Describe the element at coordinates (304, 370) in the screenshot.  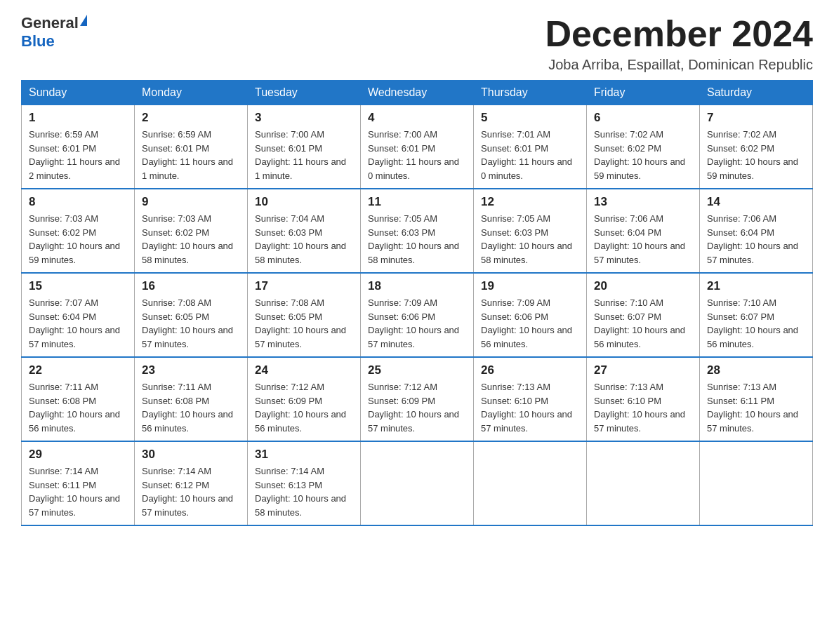
I see `day-number: 24` at that location.